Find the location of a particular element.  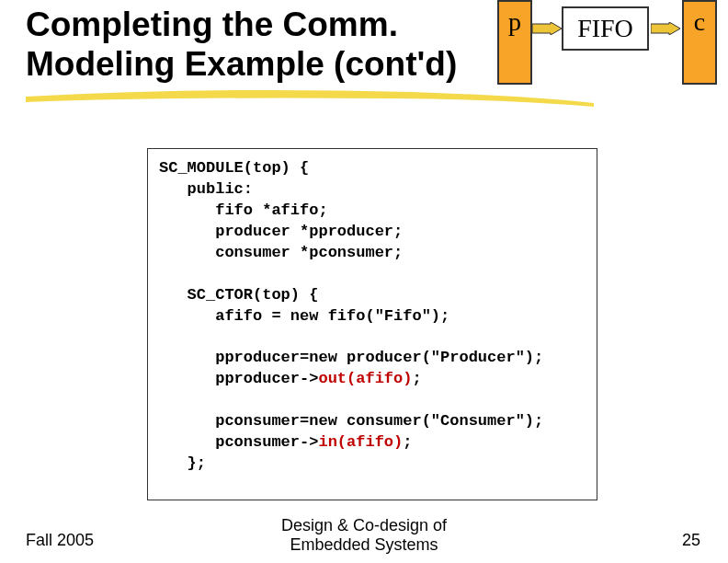

diagram-consumer-box: c is located at coordinates (700, 42).